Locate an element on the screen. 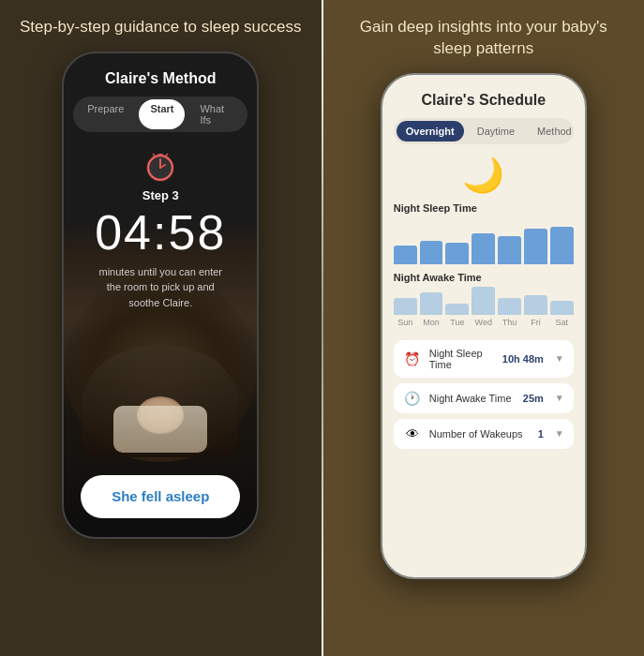 The image size is (644, 656). awake-stat-icon: 🕐 is located at coordinates (412, 398).